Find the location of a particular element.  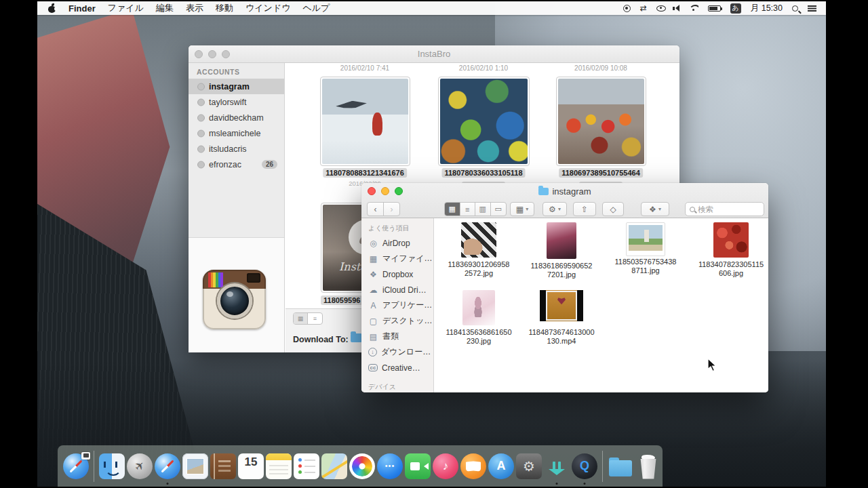

share-button: ⇧ is located at coordinates (585, 209).